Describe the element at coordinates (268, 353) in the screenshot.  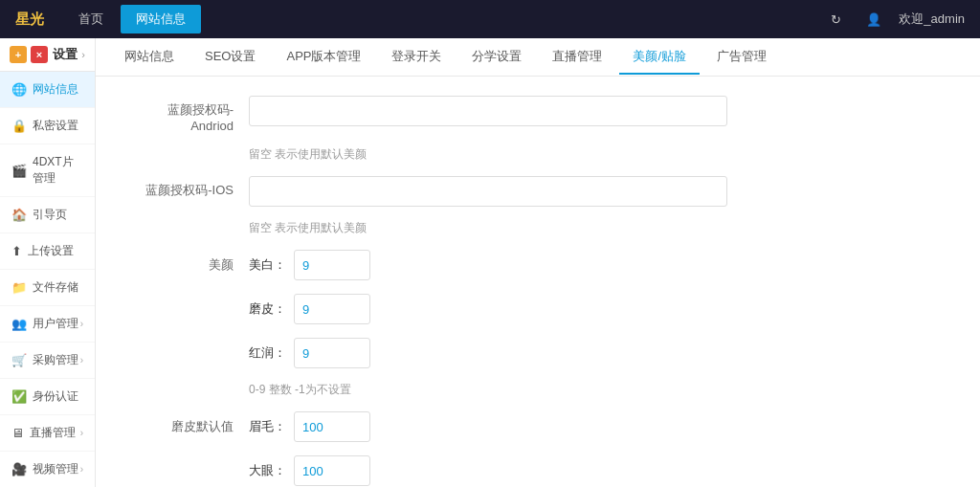
I see `beauty-hongrun-sublabel: 红润：` at that location.